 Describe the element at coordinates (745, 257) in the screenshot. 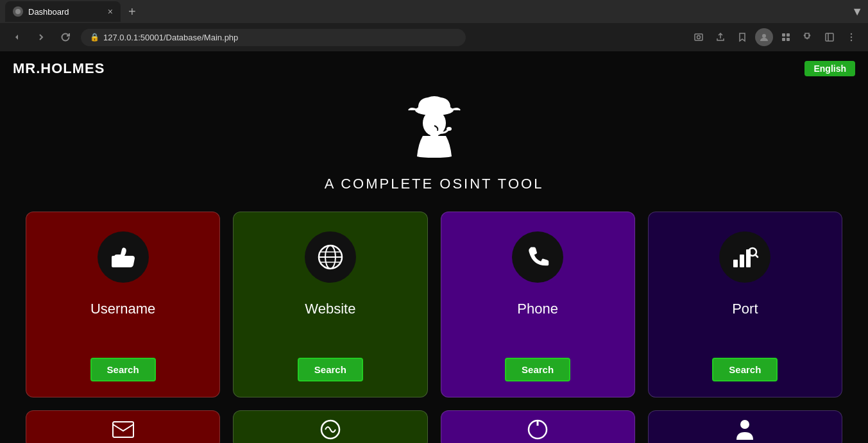

I see `port-icon-circle` at that location.